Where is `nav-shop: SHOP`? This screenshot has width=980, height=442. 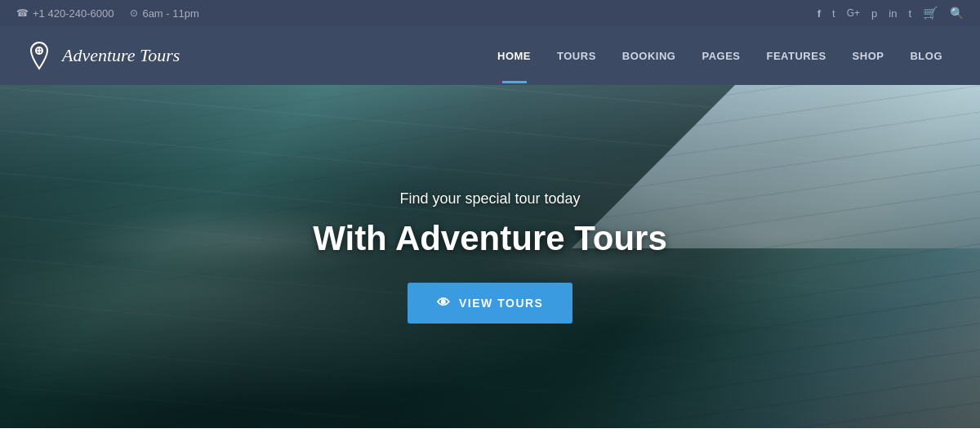
nav-shop: SHOP is located at coordinates (869, 56).